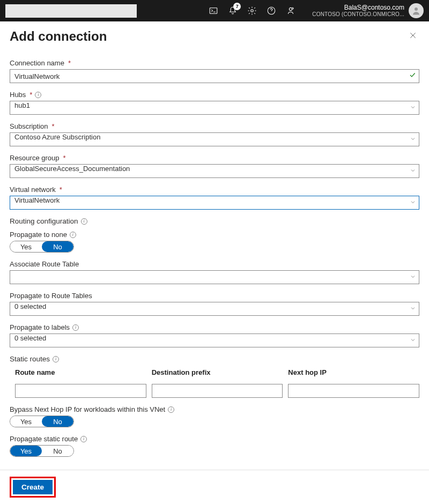 This screenshot has width=429, height=504. I want to click on destination-prefix-header: Destination prefix, so click(218, 372).